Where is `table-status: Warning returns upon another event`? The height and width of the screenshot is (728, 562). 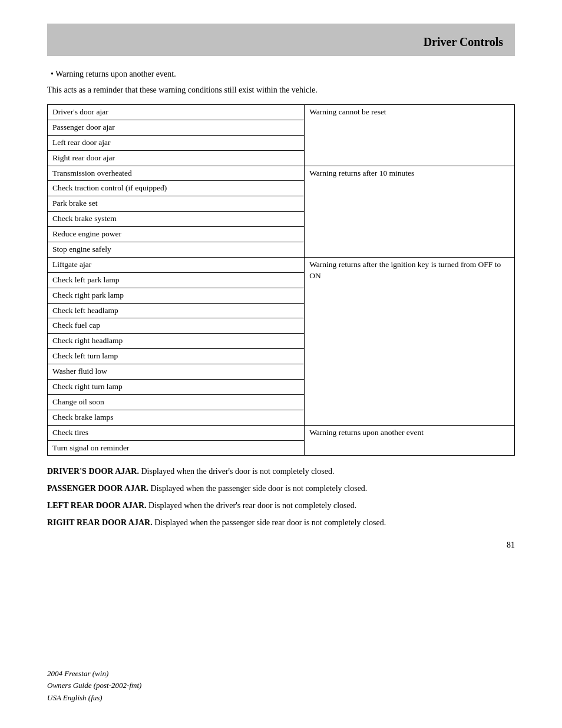 table-status: Warning returns upon another event is located at coordinates (410, 440).